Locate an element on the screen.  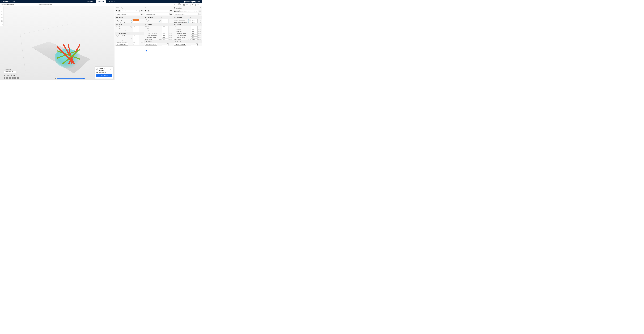
support-tool: ◯ is located at coordinates (2, 24).